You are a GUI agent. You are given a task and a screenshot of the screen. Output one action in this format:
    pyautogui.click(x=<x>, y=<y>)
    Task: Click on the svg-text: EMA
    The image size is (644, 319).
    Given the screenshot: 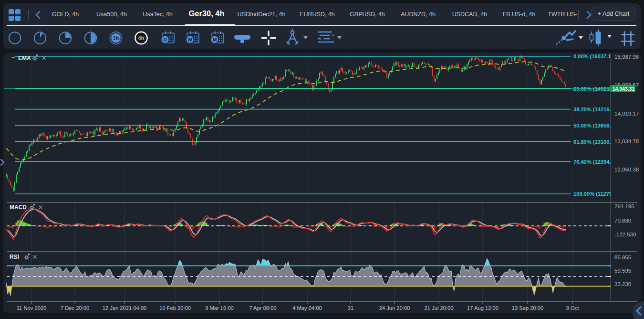 What is the action you would take?
    pyautogui.click(x=25, y=58)
    